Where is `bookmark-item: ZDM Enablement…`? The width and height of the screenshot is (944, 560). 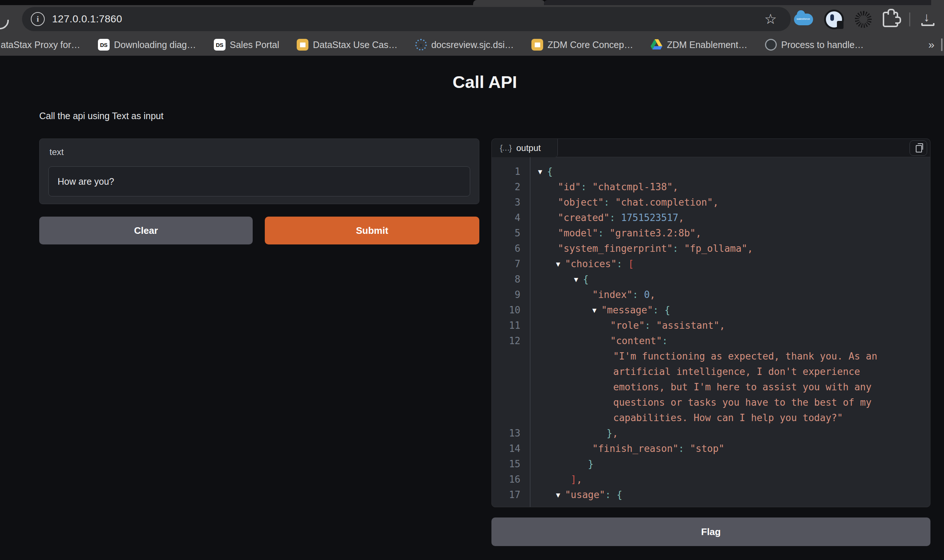
bookmark-item: ZDM Enablement… is located at coordinates (699, 45).